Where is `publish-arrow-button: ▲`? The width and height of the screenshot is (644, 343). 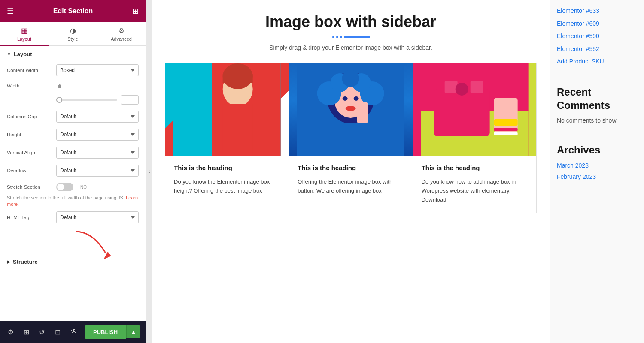
publish-arrow-button: ▲ is located at coordinates (133, 332).